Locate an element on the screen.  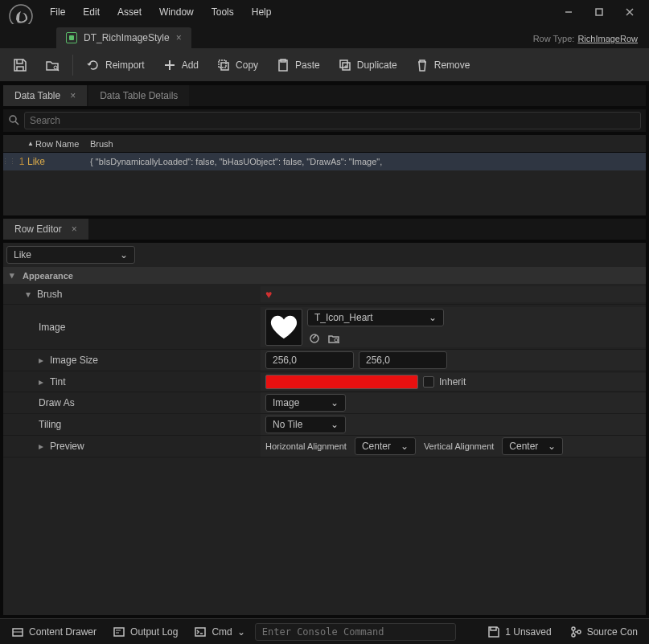
prop-tiling: Tiling No Tile⌄ is located at coordinates (325, 425).